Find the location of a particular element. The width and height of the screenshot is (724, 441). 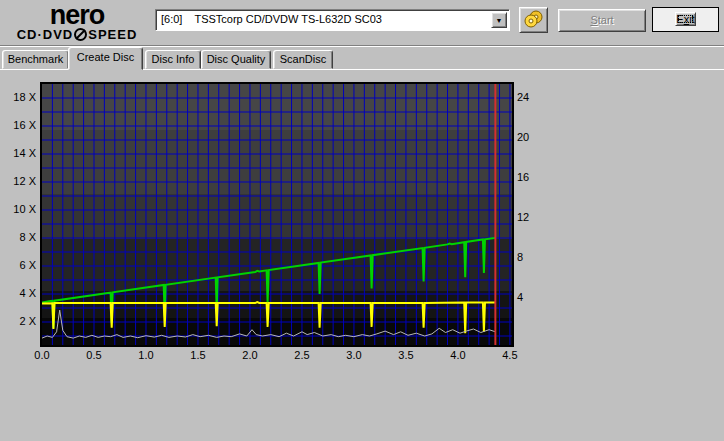

tab-disc-info: Disc Info is located at coordinates (173, 60).